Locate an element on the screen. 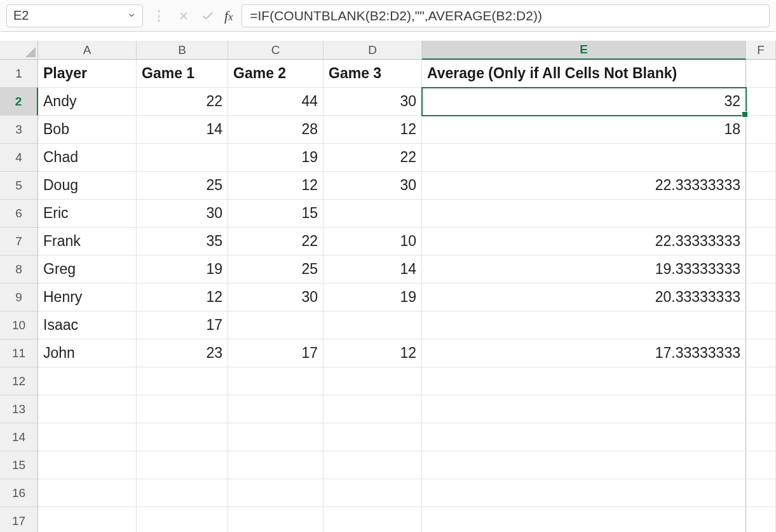 This screenshot has width=776, height=532. col-header-E: E is located at coordinates (584, 50).